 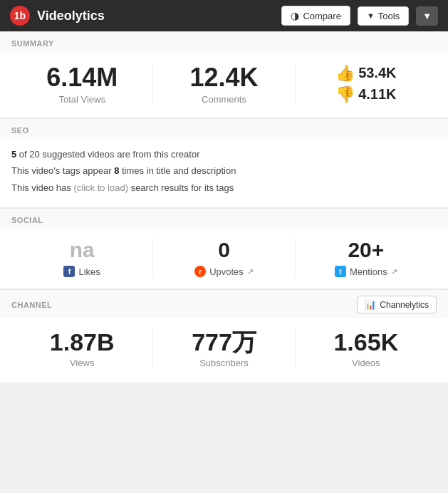 I want to click on bar-chart-icon: 📊, so click(x=370, y=305).